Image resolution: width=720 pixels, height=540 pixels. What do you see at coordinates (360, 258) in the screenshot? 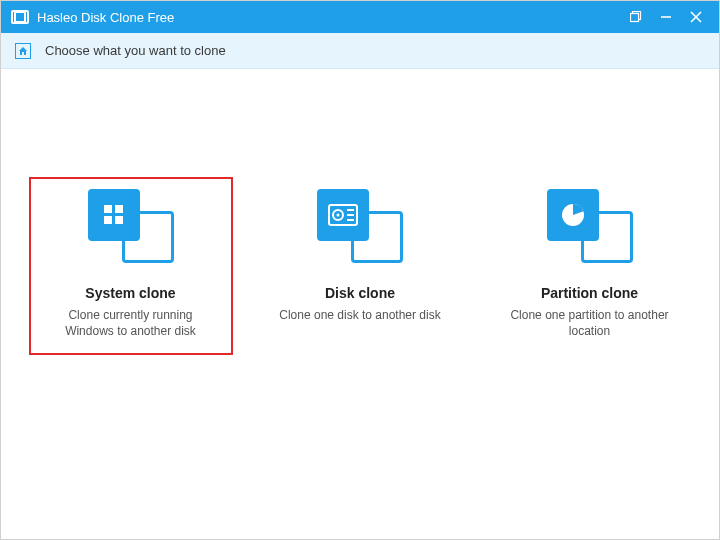
I see `disk-clone-option: Disk clone Clone one disk to another dis…` at bounding box center [360, 258].